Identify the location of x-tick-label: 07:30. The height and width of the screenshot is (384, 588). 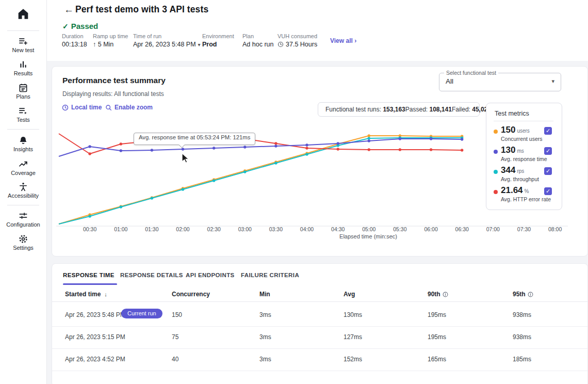
(524, 229).